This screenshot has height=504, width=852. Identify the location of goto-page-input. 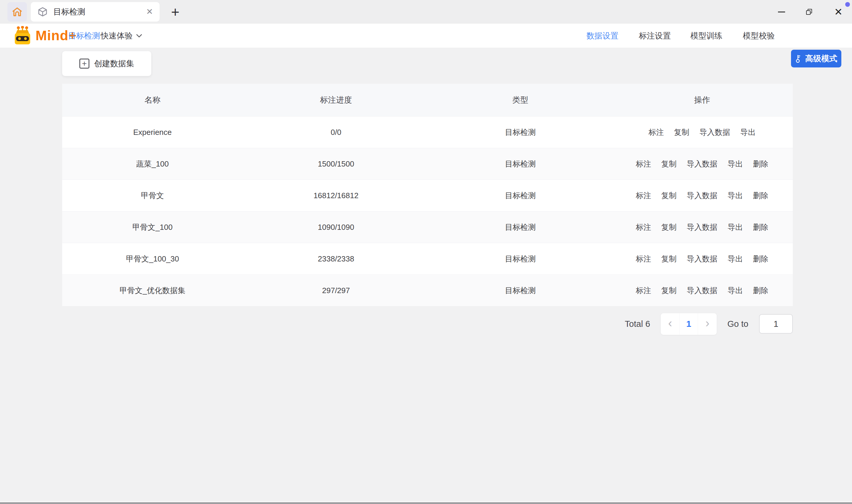
(776, 324).